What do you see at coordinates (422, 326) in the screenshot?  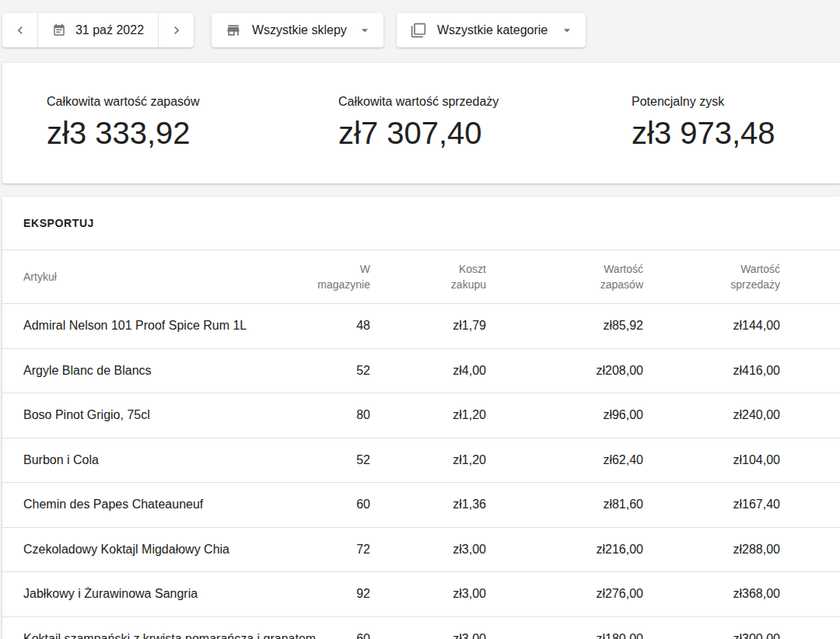 I see `table-row: Admiral Nelson 101 Proof Spice Rum 1L 48…` at bounding box center [422, 326].